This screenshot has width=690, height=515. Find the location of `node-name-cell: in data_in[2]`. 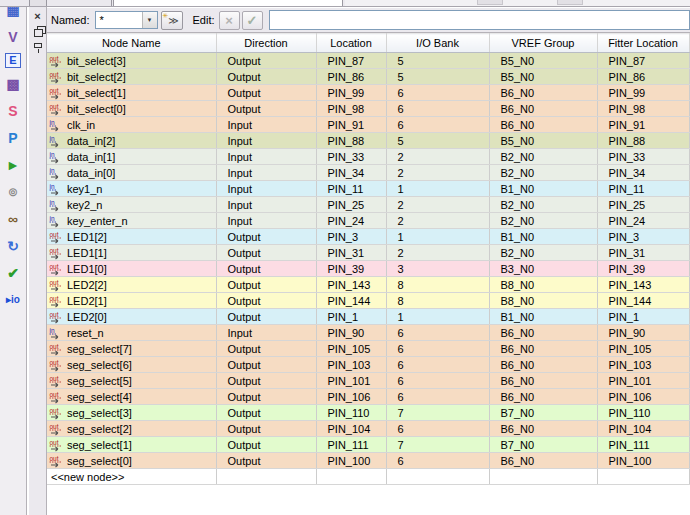

node-name-cell: in data_in[2] is located at coordinates (132, 141).